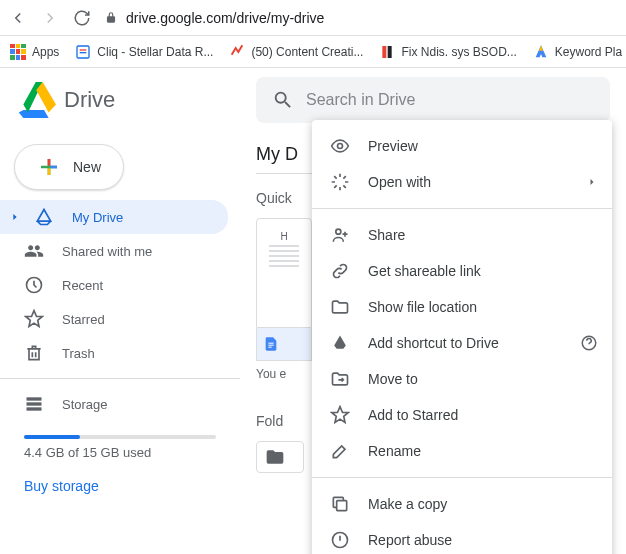  What do you see at coordinates (340, 451) in the screenshot?
I see `pencil-icon` at bounding box center [340, 451].